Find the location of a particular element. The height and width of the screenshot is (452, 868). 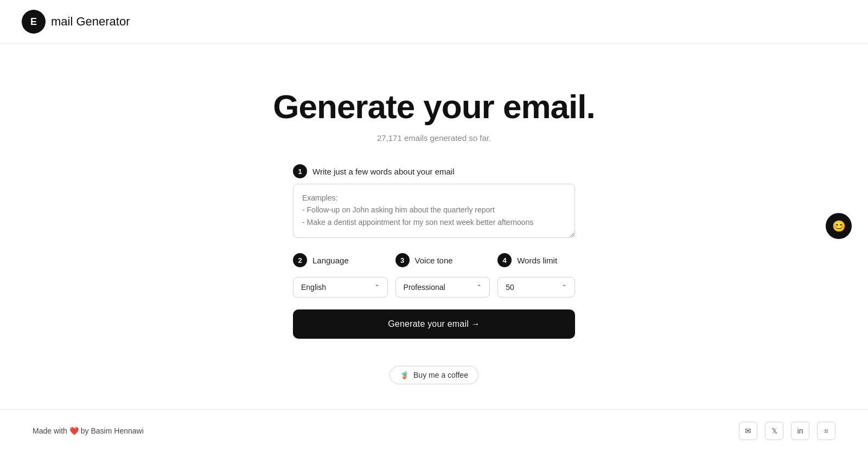

chat-icon: 😊 is located at coordinates (839, 226).